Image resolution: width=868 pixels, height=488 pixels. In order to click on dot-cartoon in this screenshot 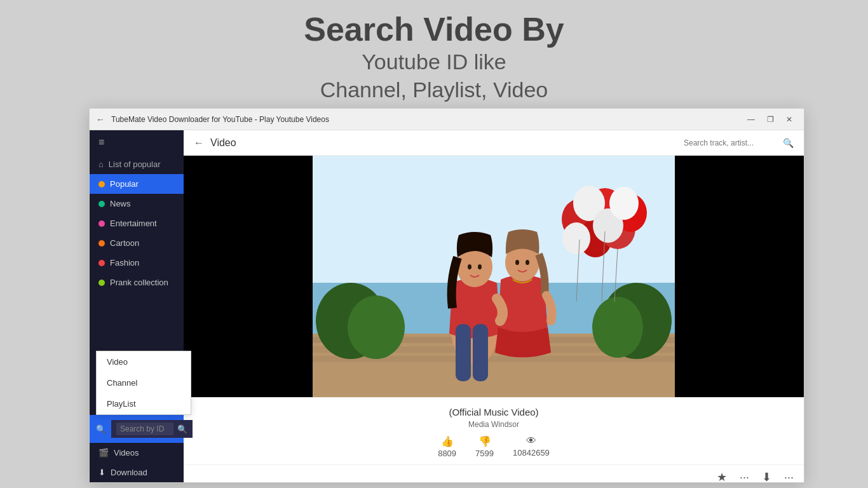, I will do `click(102, 243)`.